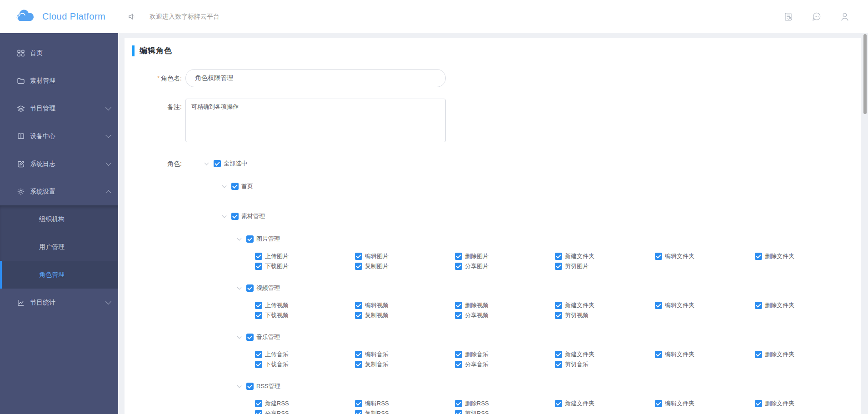  I want to click on sidebar-item-syslog: 系统日志, so click(59, 164).